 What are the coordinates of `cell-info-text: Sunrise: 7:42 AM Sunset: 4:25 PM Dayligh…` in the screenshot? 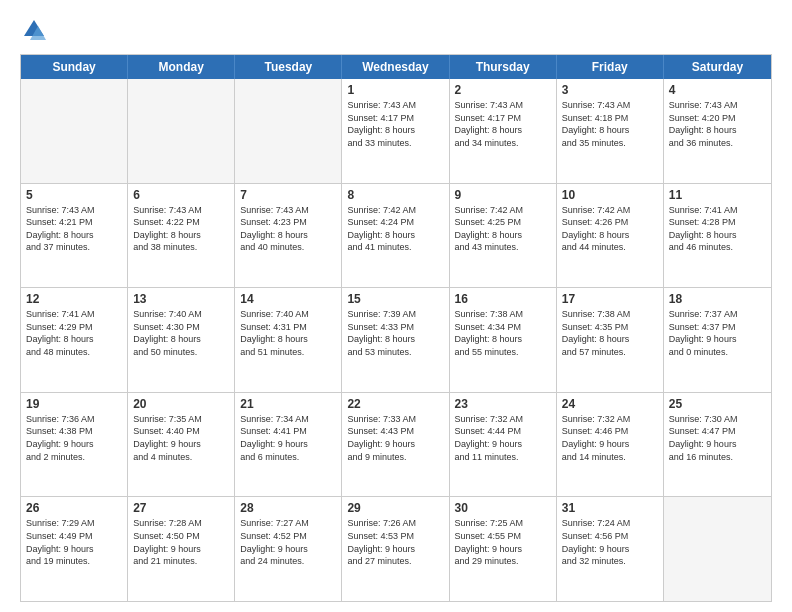 It's located at (503, 229).